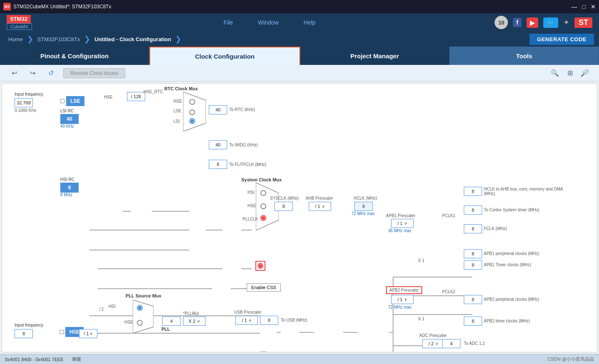 The height and width of the screenshot is (364, 599). I want to click on sysclk-box: 8, so click(284, 206).